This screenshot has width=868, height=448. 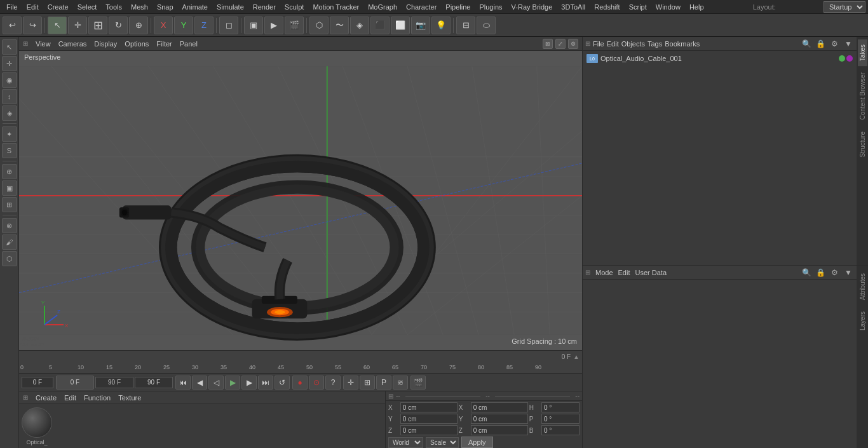 I want to click on obj-menu-objects: Objects, so click(x=633, y=44).